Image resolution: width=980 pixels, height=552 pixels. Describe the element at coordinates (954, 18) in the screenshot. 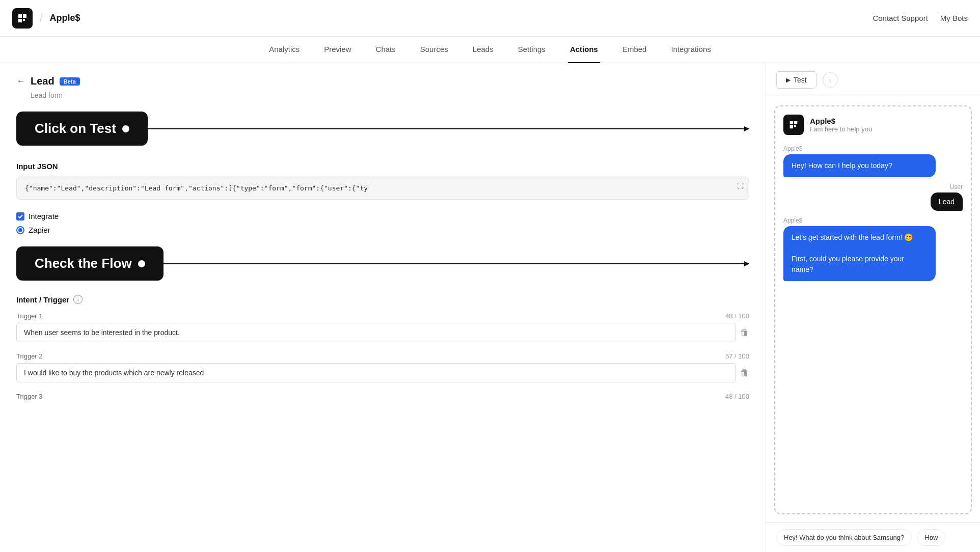

I see `my-bots-link: My Bots` at that location.